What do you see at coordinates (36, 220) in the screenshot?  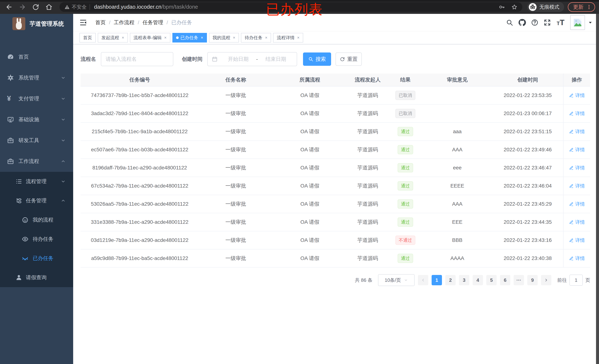 I see `sidebar-item-my-process: 我的流程` at bounding box center [36, 220].